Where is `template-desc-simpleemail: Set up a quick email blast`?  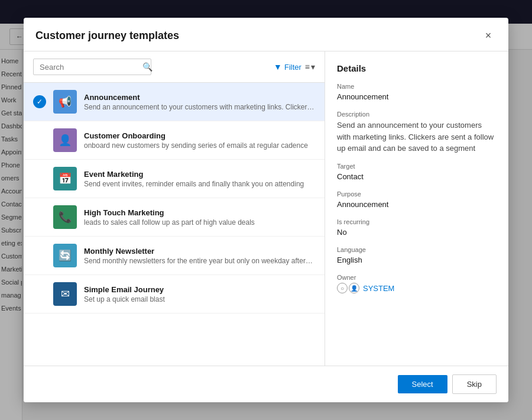
template-desc-simpleemail: Set up a quick email blast is located at coordinates (200, 299).